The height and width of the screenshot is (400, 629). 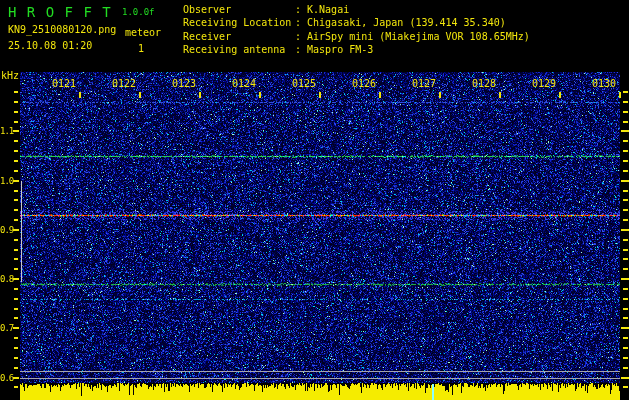 What do you see at coordinates (239, 50) in the screenshot?
I see `station-info-label: Receiving antenna` at bounding box center [239, 50].